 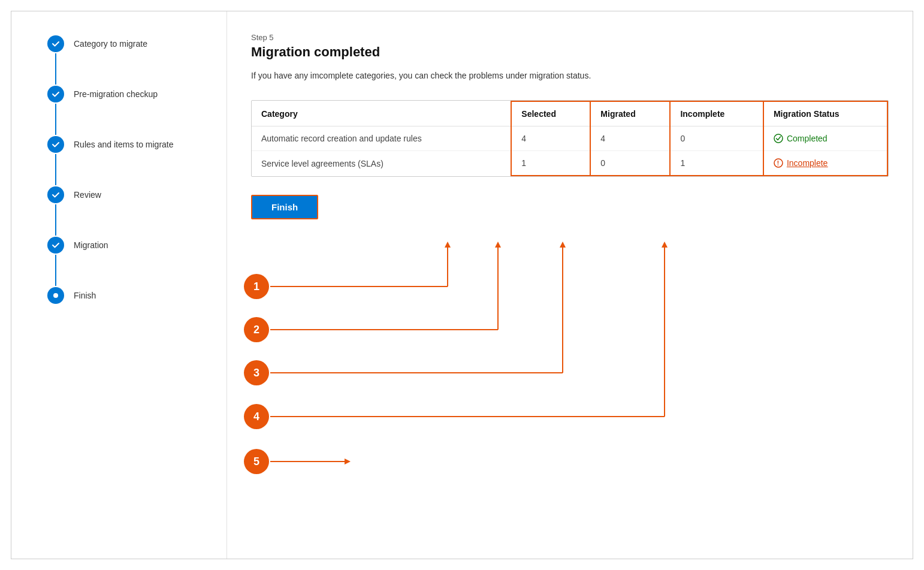 I want to click on migration-table-container: Category Selected Migrated Incomplete Mi…, so click(x=570, y=138).